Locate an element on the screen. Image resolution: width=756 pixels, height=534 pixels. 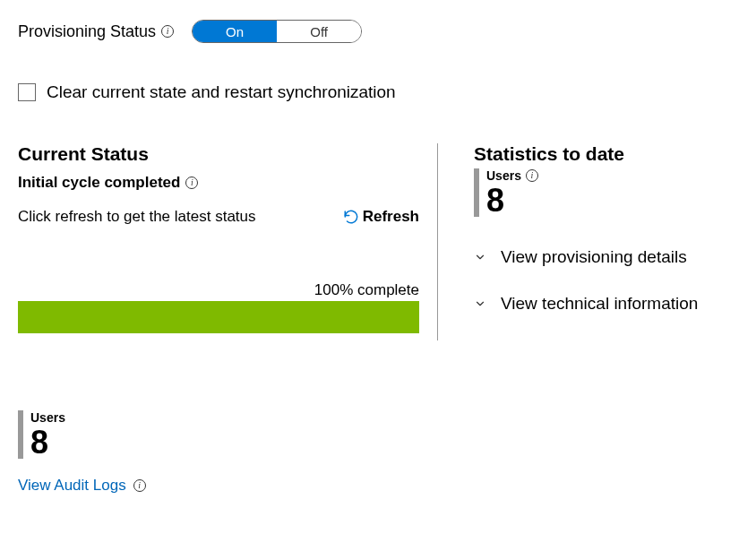
view-audit-logs-link: View Audit Logs is located at coordinates (72, 486).